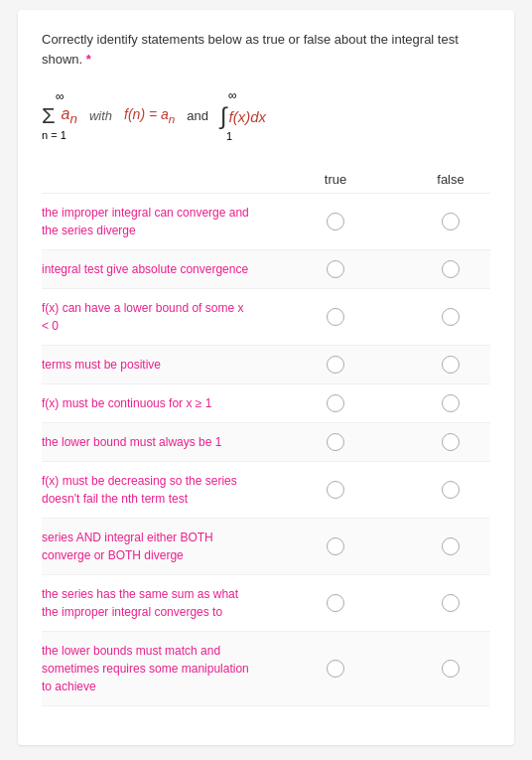 This screenshot has width=532, height=760. What do you see at coordinates (101, 115) in the screenshot?
I see `with-label: with` at bounding box center [101, 115].